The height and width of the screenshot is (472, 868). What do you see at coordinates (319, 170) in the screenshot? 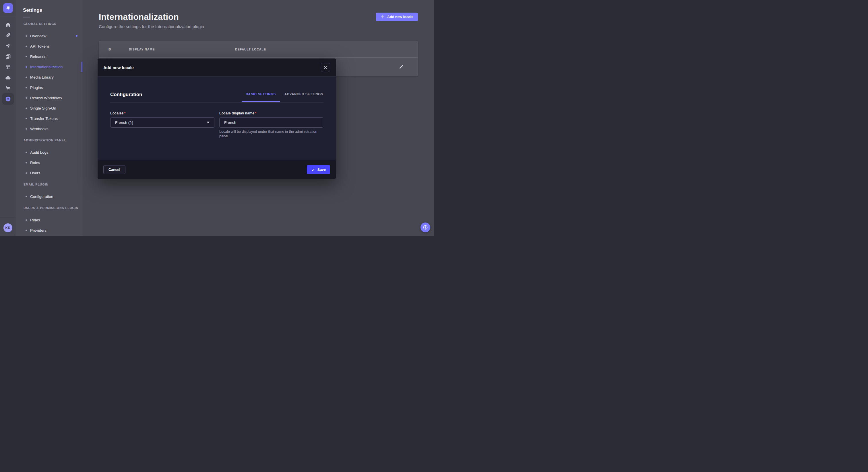
I see `save-button: Save` at bounding box center [319, 170].